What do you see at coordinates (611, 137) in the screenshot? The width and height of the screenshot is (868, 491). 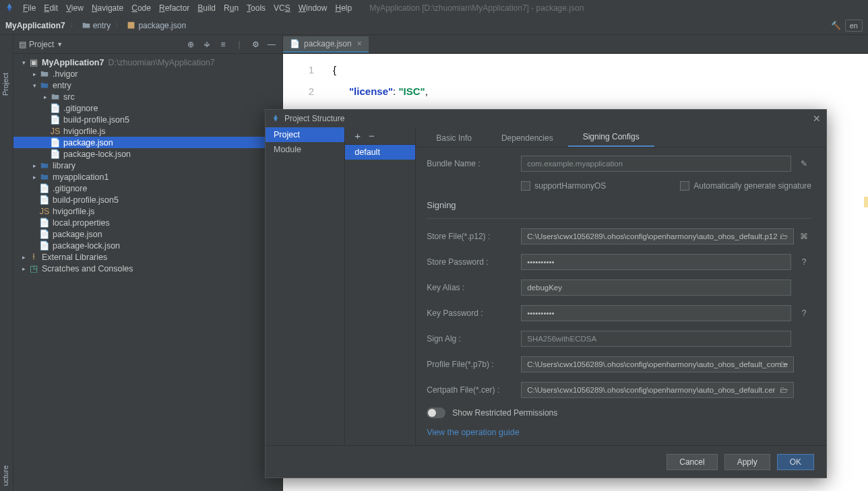 I see `tab-signing-configs: Signing Configs` at bounding box center [611, 137].